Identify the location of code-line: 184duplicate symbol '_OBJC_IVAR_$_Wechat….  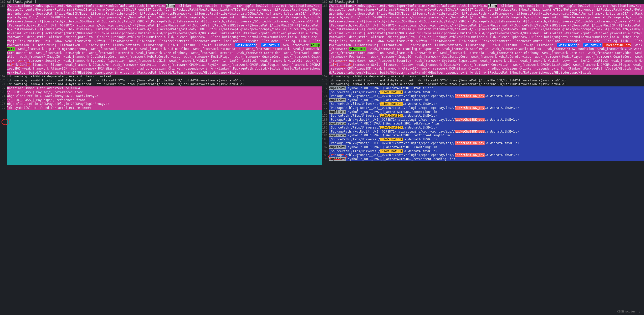
(483, 136).